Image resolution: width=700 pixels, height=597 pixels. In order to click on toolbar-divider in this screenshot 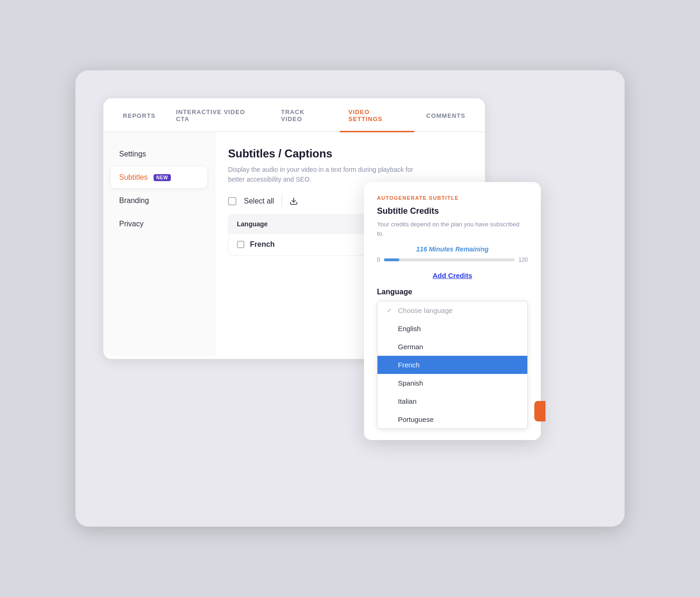, I will do `click(282, 201)`.